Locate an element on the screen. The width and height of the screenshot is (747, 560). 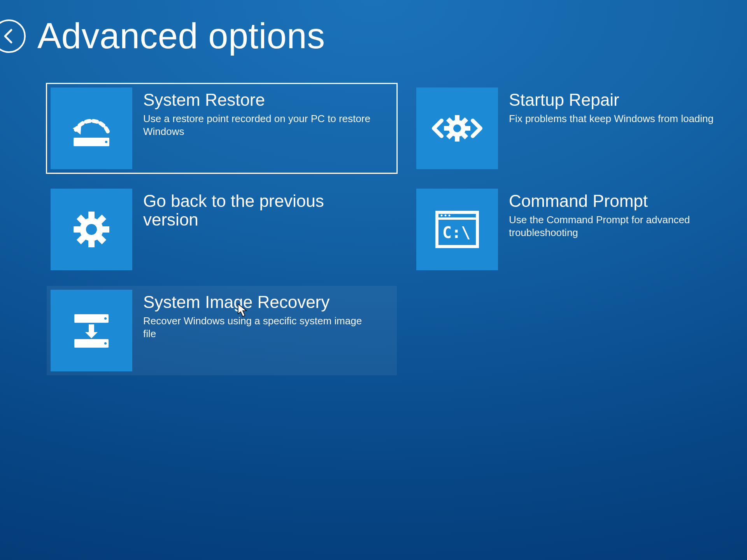
tile-text: System Restore Use a restore point recor… is located at coordinates (258, 113).